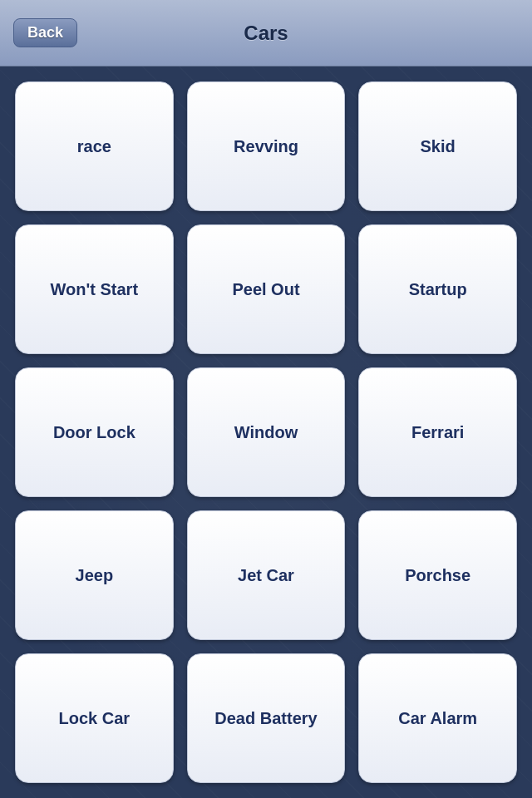 The image size is (532, 798). Describe the element at coordinates (266, 289) in the screenshot. I see `grid-item-peel-out: Peel Out` at that location.